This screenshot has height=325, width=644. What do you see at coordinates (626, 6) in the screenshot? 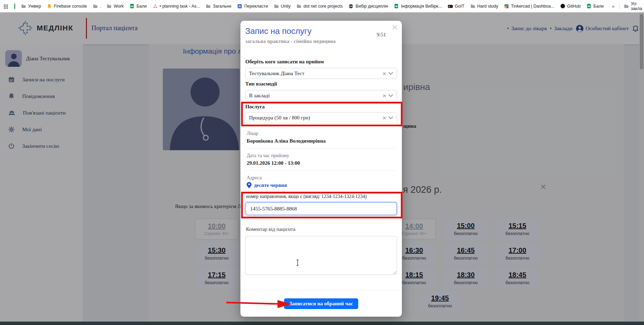
I see `bookmarks-right: » Усі закладки` at bounding box center [626, 6].